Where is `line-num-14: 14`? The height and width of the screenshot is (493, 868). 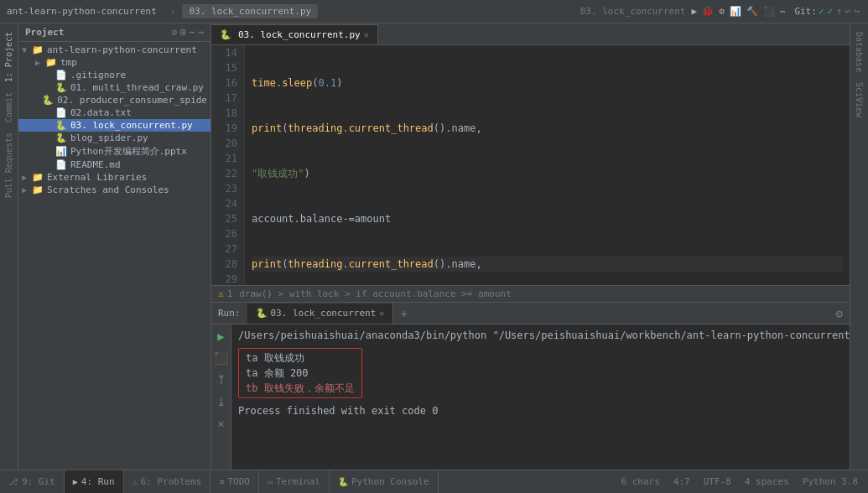 line-num-14: 14 is located at coordinates (228, 53).